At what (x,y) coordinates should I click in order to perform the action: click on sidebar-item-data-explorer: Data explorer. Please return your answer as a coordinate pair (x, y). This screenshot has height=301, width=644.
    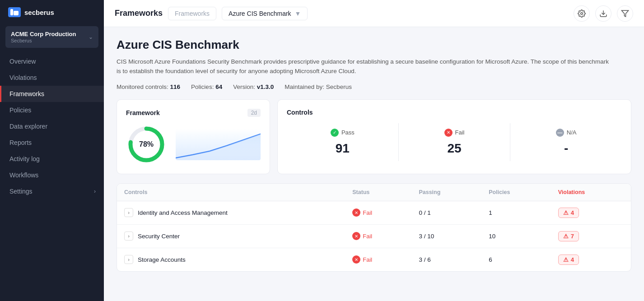
    Looking at the image, I should click on (52, 126).